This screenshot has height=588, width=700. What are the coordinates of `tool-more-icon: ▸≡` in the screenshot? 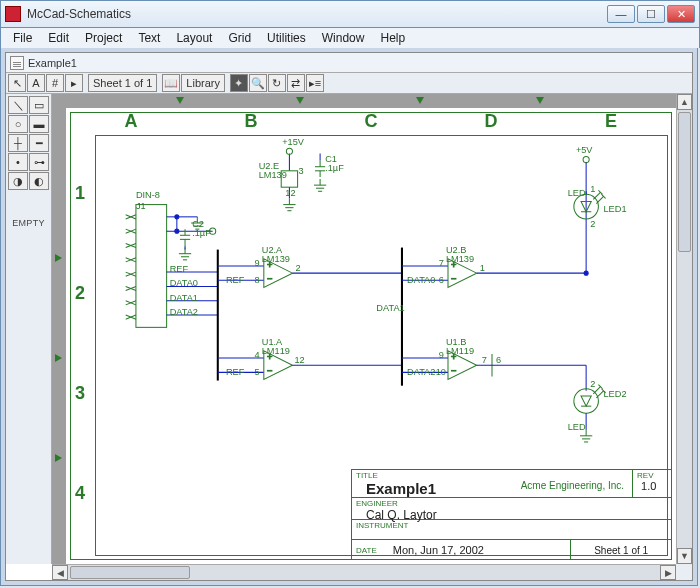 It's located at (315, 83).